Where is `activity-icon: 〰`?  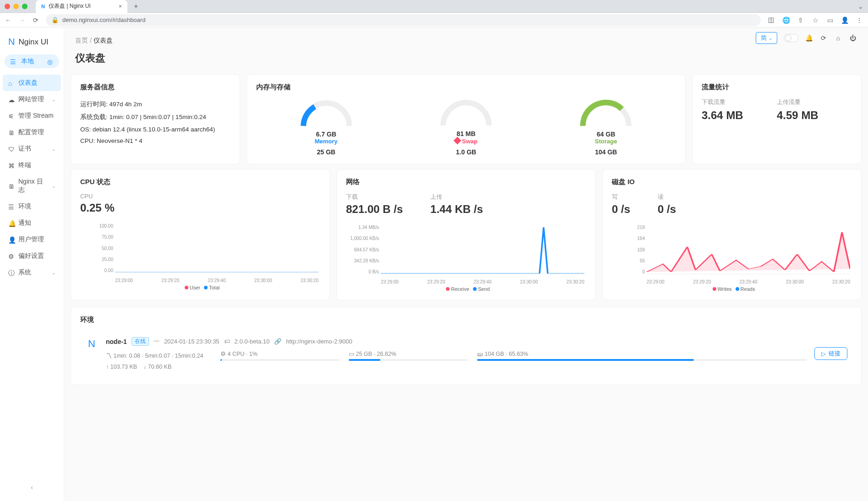 activity-icon: 〰 is located at coordinates (157, 342).